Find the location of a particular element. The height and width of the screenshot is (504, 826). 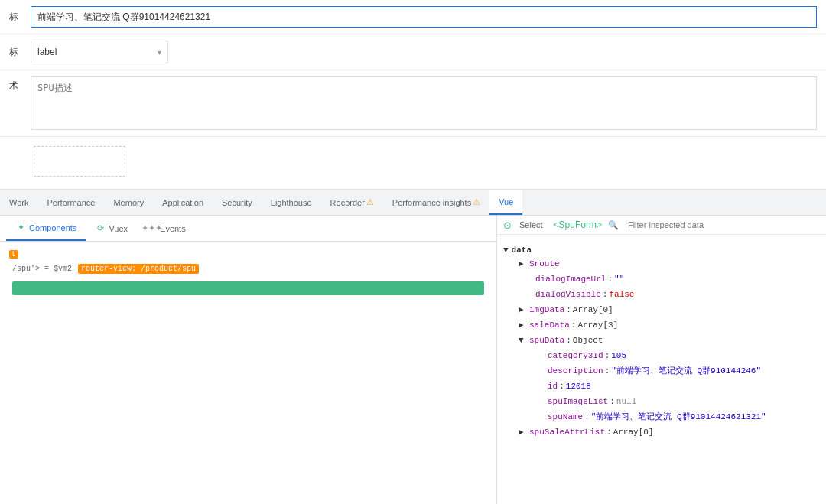

category3id-colon: : is located at coordinates (607, 356).